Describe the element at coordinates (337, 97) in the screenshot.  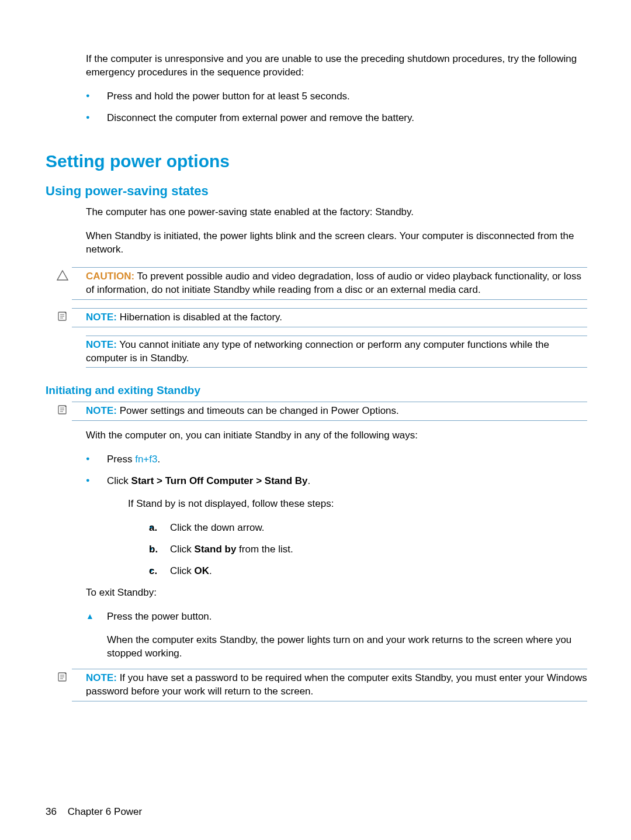
I see `list-item: Press and hold the power button for at l…` at that location.